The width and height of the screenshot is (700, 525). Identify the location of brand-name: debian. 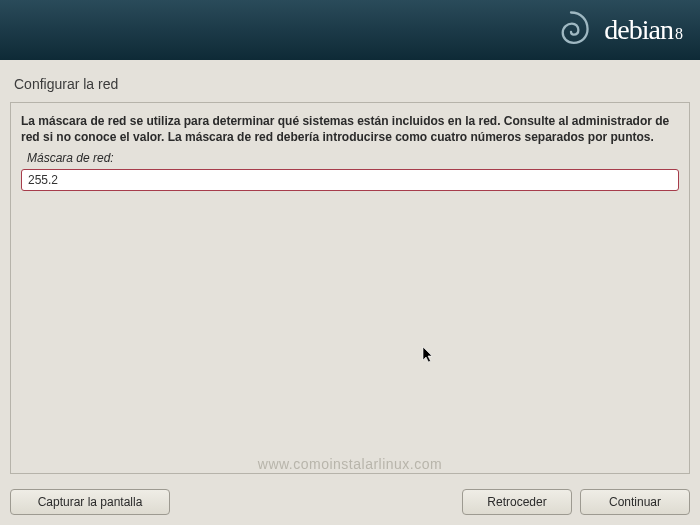
(638, 30).